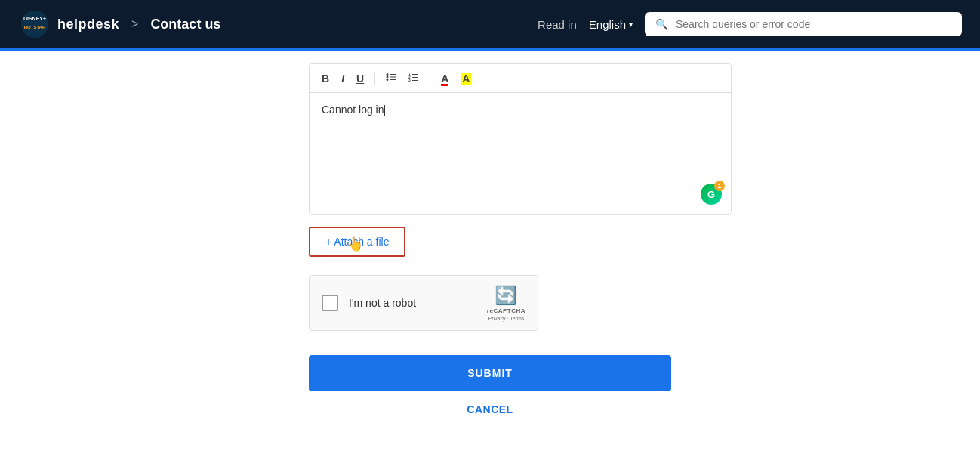 Image resolution: width=980 pixels, height=454 pixels. Describe the element at coordinates (466, 79) in the screenshot. I see `highlight-icon: A` at that location.